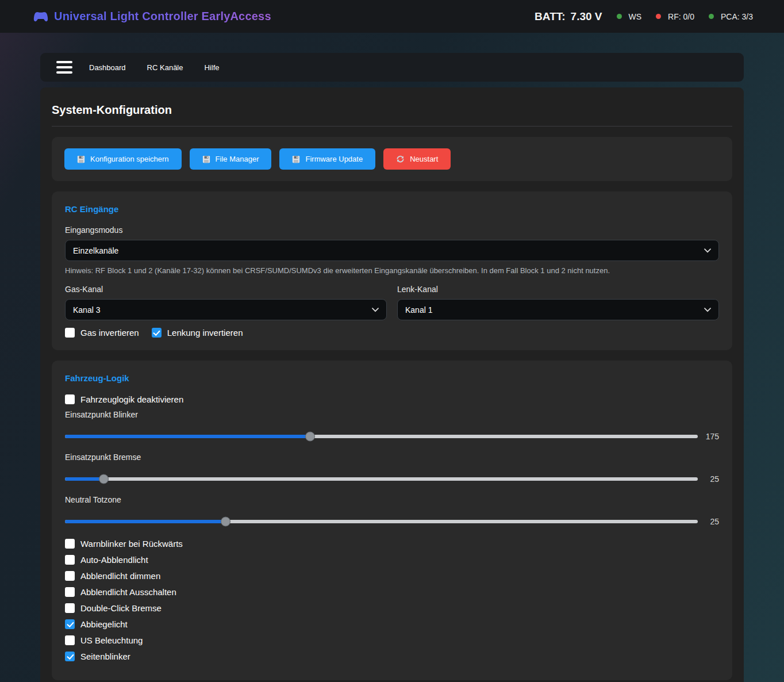  Describe the element at coordinates (558, 302) in the screenshot. I see `steering-channel-column: Lenk-Kanal Kanal 1` at that location.